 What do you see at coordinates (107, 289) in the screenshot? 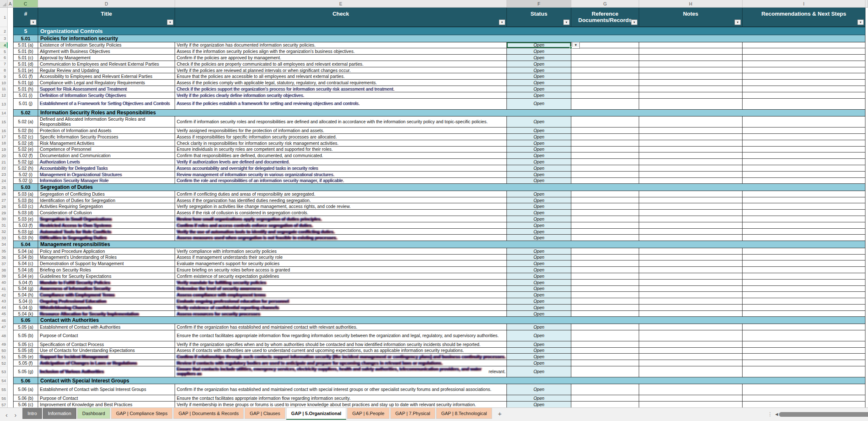
I see `title-cell: Awareness of Information Security` at bounding box center [107, 289].